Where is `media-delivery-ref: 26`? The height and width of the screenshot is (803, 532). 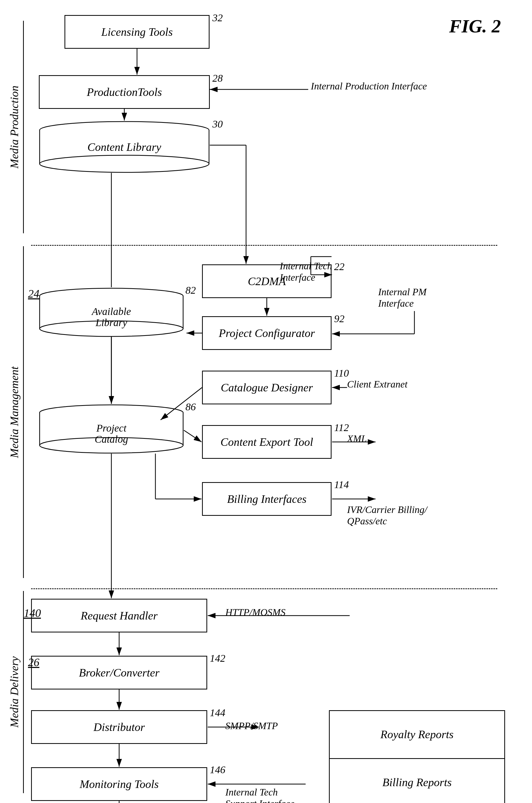 media-delivery-ref: 26 is located at coordinates (34, 662).